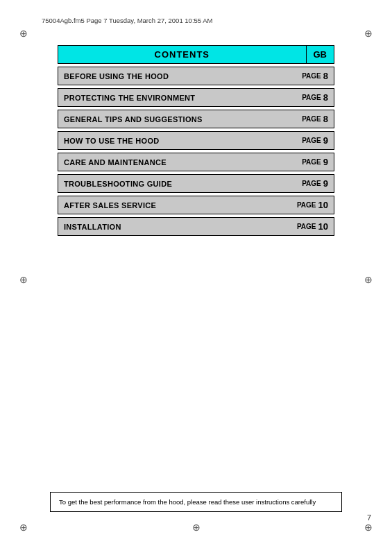 The image size is (392, 555). Describe the element at coordinates (178, 98) in the screenshot. I see `toc-item-label: PROTECTING THE ENVIRONMENT` at that location.